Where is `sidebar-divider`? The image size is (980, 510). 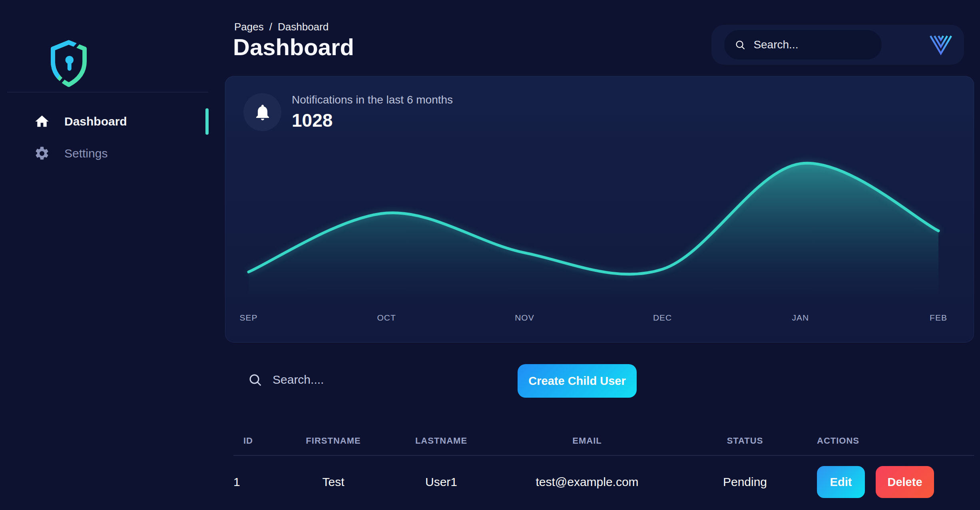 sidebar-divider is located at coordinates (108, 92).